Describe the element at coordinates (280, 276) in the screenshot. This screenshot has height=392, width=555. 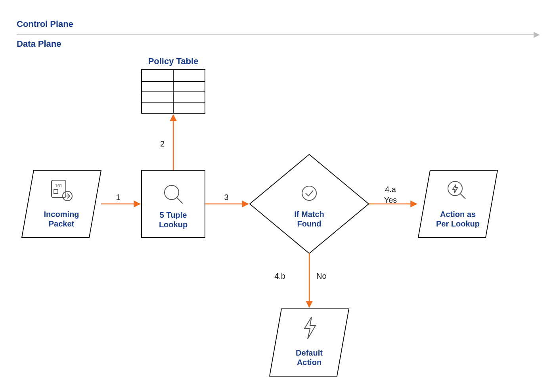
I see `edge-4b-num: 4.b` at that location.